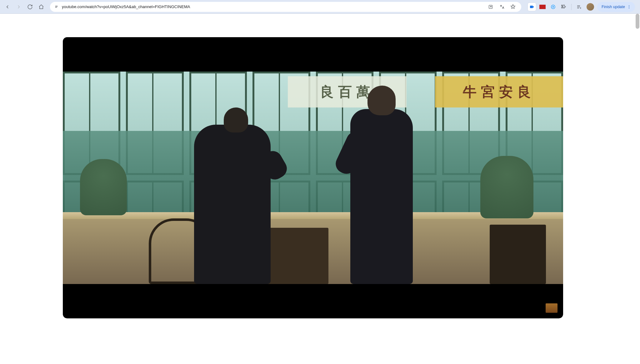 The height and width of the screenshot is (364, 640). Describe the element at coordinates (629, 7) in the screenshot. I see `more-vert-icon` at that location.